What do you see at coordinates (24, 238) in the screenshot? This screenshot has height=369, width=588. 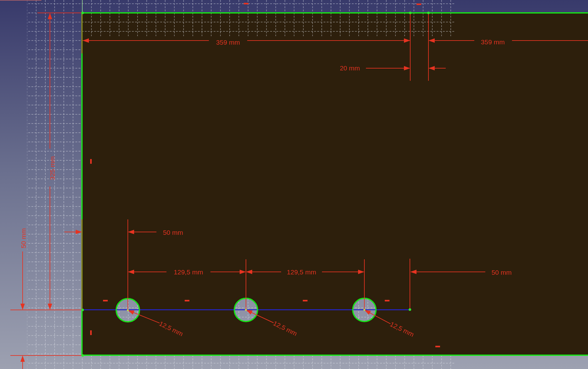 I see `dimension-label-bottom-offset: 50 mm` at bounding box center [24, 238].